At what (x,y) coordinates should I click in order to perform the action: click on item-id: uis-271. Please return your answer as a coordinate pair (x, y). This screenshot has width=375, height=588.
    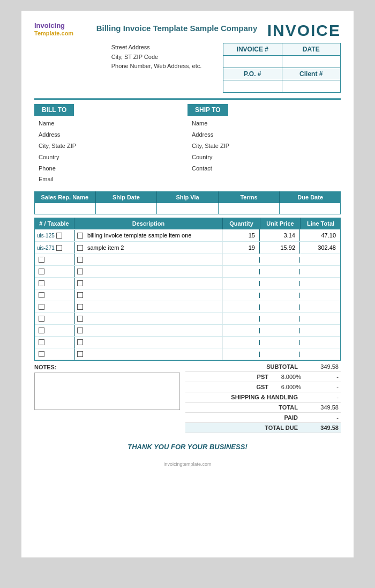
    Looking at the image, I should click on (46, 248).